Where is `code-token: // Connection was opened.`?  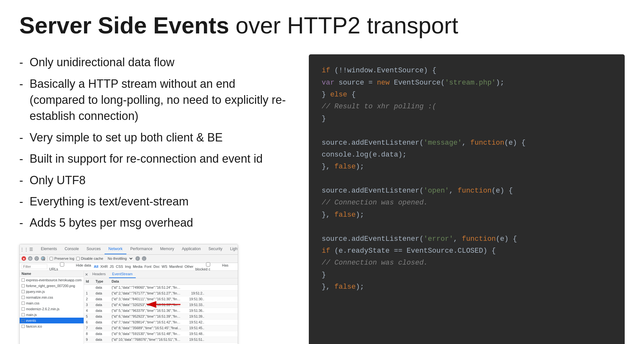
code-token: // Connection was opened. is located at coordinates (375, 203).